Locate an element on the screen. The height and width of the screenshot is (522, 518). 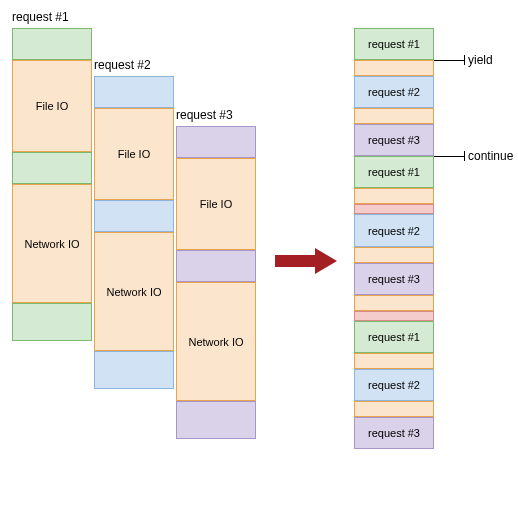
col1-blk2 is located at coordinates (52, 168).